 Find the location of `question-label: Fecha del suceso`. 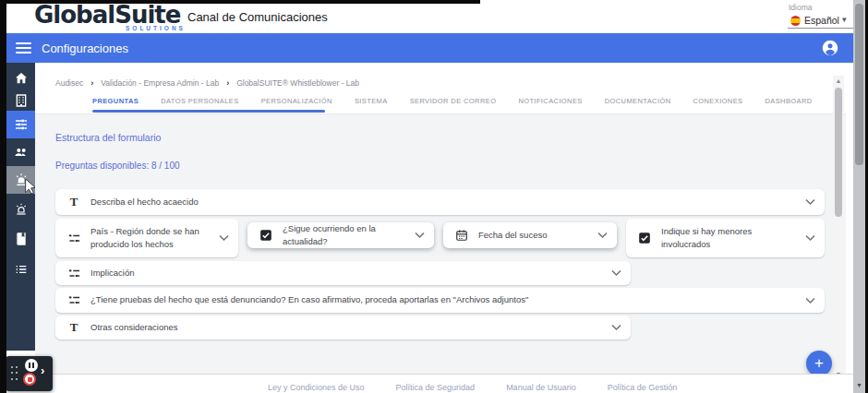

question-label: Fecha del suceso is located at coordinates (512, 235).